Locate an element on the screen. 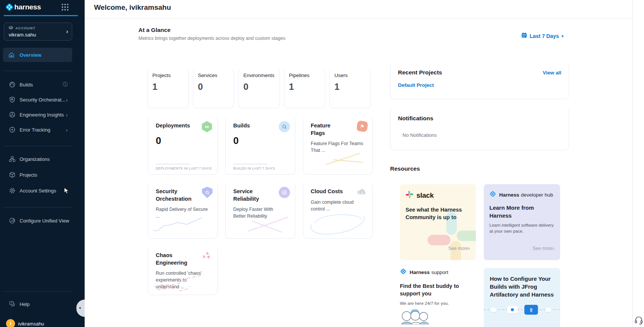 The width and height of the screenshot is (644, 327). metric-label: Pipelines is located at coordinates (307, 75).